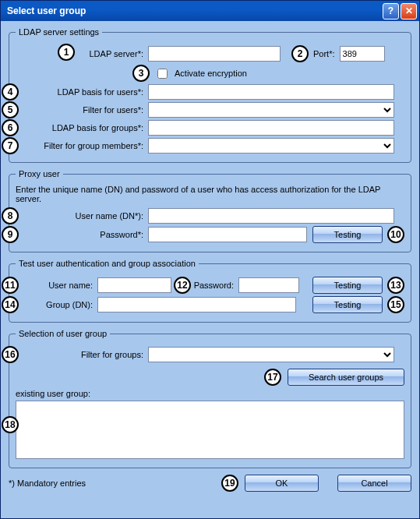  I want to click on test-group-input, so click(196, 305).